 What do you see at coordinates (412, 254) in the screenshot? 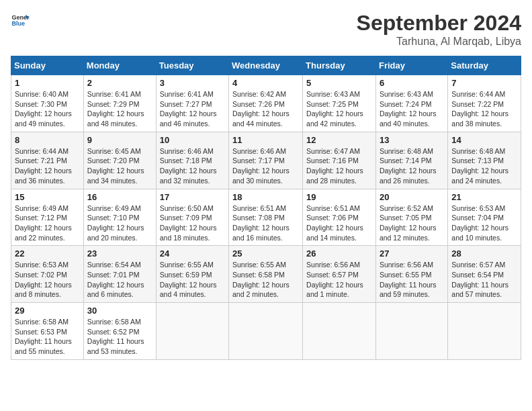
I see `day-number: 27` at bounding box center [412, 254].